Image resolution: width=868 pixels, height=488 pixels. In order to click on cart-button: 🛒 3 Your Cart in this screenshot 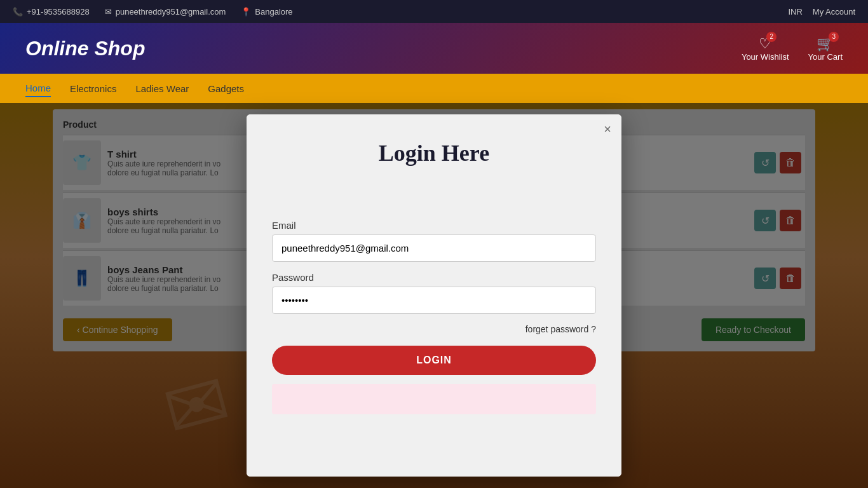, I will do `click(825, 48)`.